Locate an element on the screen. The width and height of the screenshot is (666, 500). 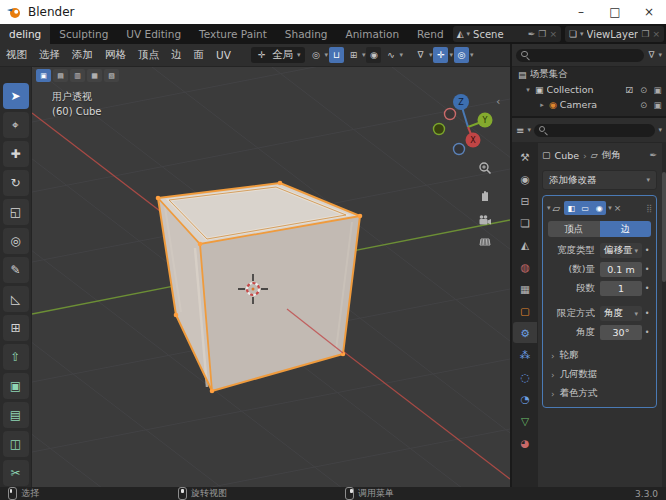
menu-add: 添加 is located at coordinates (82, 55).